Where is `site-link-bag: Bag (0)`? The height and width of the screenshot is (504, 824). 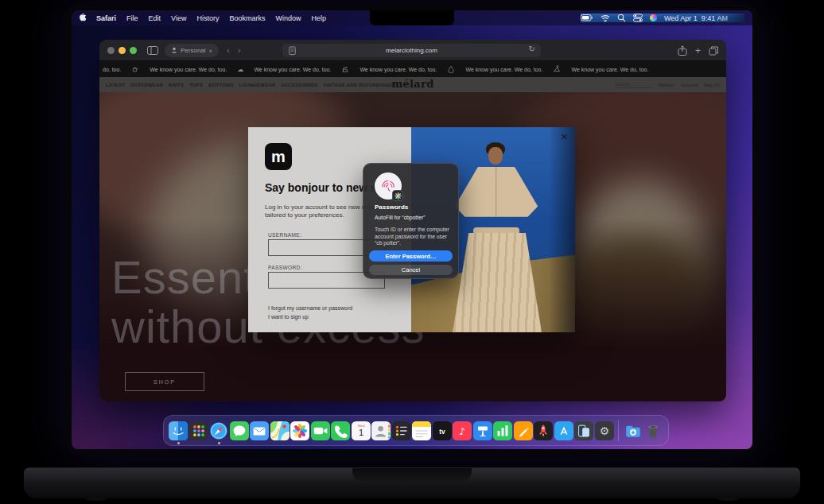
site-link-bag: Bag (0) is located at coordinates (712, 85).